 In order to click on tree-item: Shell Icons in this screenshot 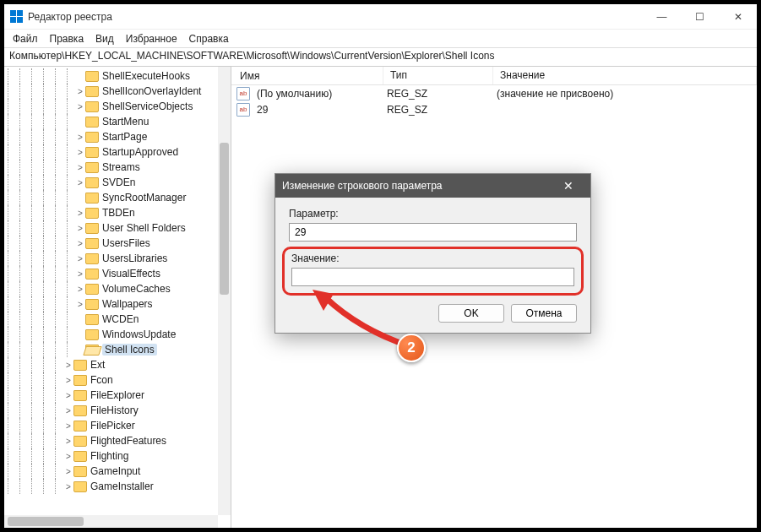, I will do `click(111, 350)`.